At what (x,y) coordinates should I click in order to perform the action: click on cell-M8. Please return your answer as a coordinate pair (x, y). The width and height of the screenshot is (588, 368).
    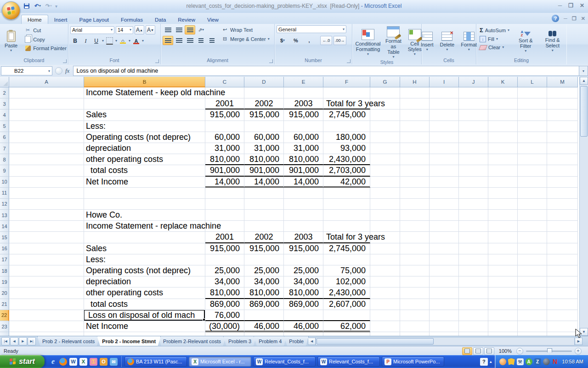
    Looking at the image, I should click on (562, 160).